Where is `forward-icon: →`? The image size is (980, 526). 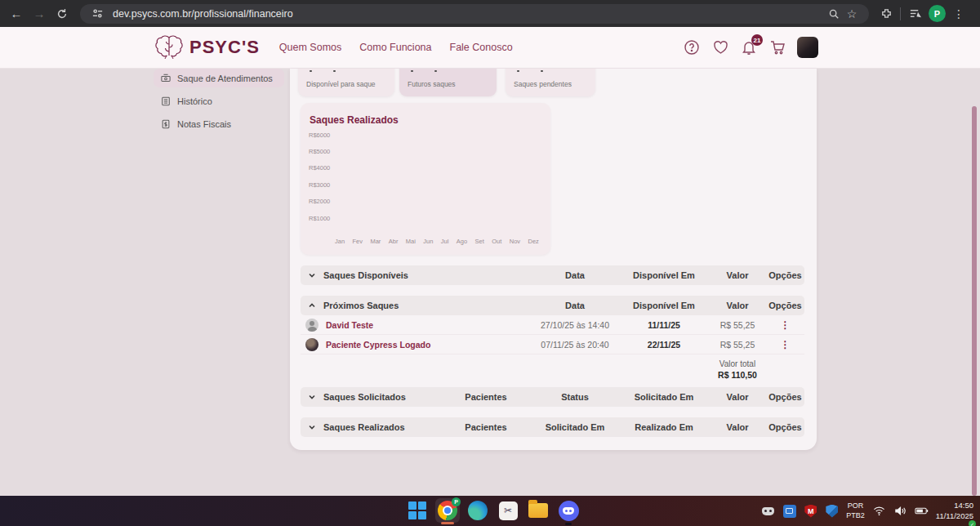
forward-icon: → is located at coordinates (39, 14).